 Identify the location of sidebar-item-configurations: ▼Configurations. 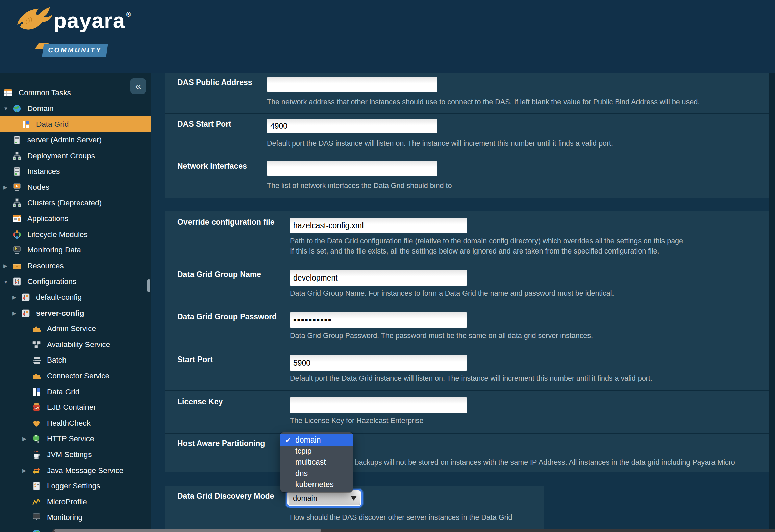
(76, 282).